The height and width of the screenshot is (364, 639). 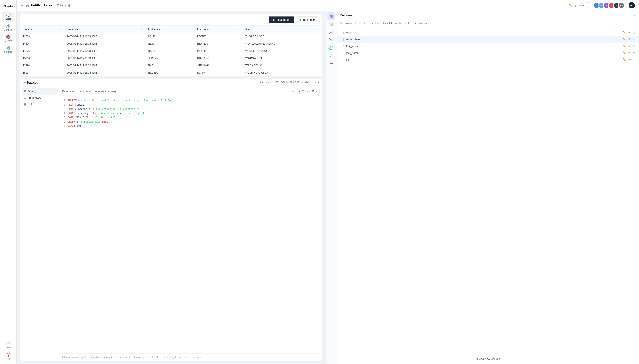 I want to click on sidebar-item-library: 📚 Library, so click(x=8, y=38).